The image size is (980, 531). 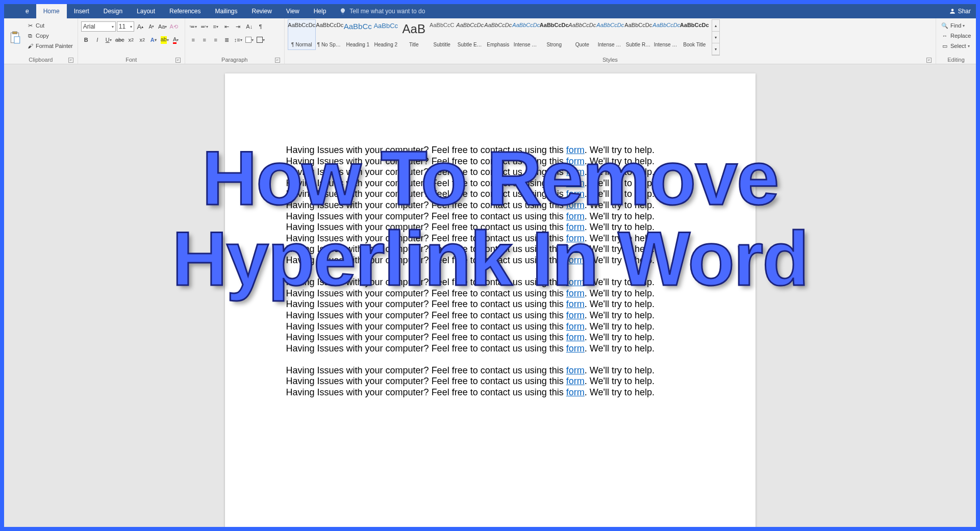 What do you see at coordinates (583, 35) in the screenshot?
I see `style-quote: AaBbCcDcQuote` at bounding box center [583, 35].